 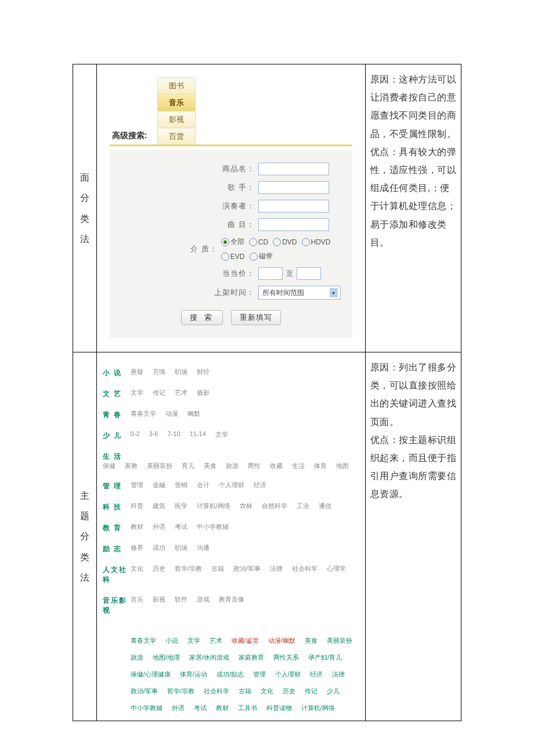 What do you see at coordinates (286, 657) in the screenshot?
I see `tag-link: 两性关系` at bounding box center [286, 657].